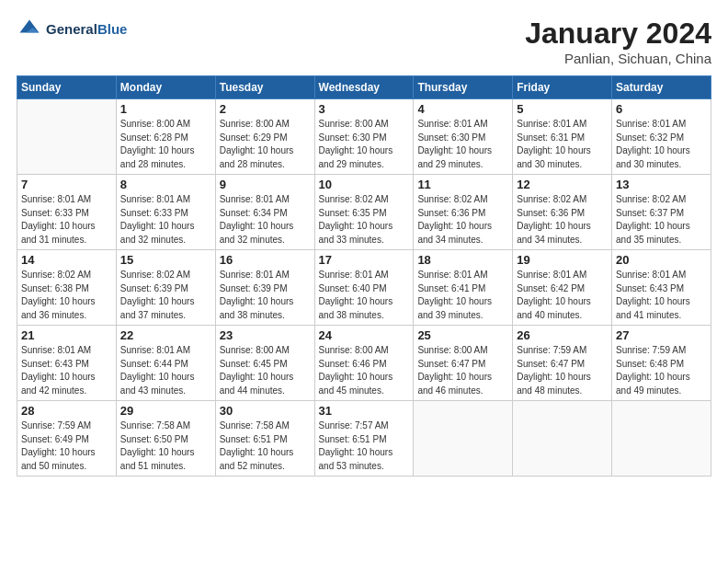 This screenshot has width=728, height=563. What do you see at coordinates (165, 88) in the screenshot?
I see `weekday-header: Monday` at bounding box center [165, 88].